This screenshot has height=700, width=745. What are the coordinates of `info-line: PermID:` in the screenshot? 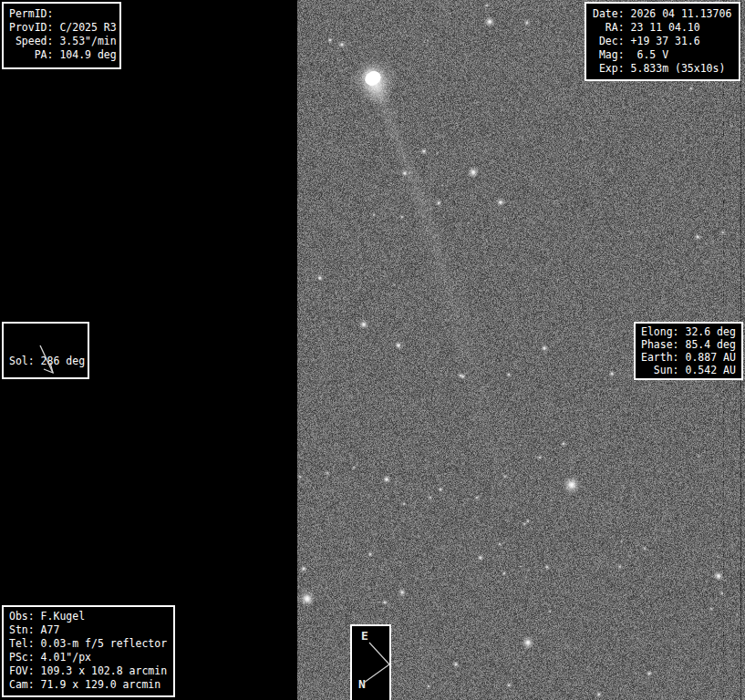 It's located at (64, 15).